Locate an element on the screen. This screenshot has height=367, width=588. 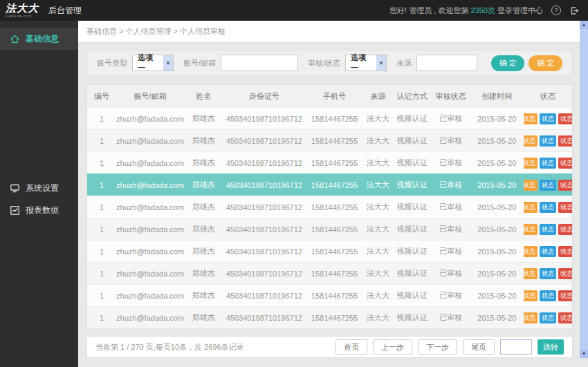
col-header-auth: 认证方式 is located at coordinates (412, 97).